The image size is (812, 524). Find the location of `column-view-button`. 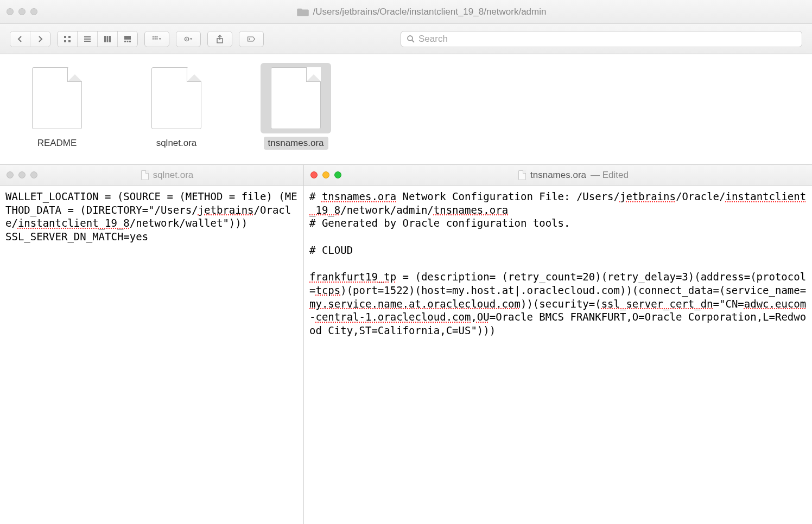

column-view-button is located at coordinates (107, 39).